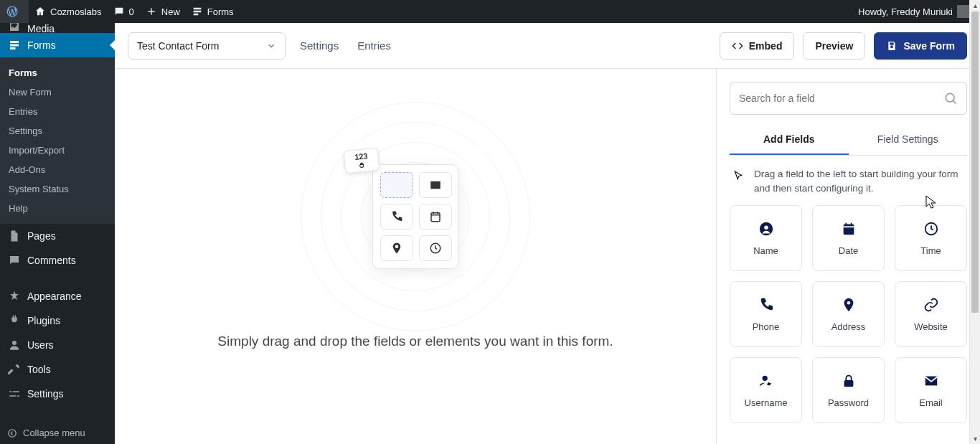  I want to click on submenu-item: System Status, so click(57, 189).